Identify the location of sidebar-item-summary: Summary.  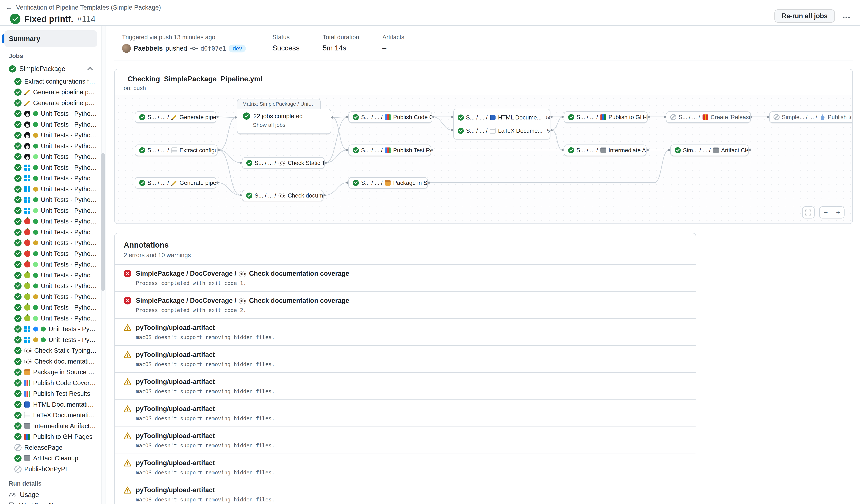
(51, 39).